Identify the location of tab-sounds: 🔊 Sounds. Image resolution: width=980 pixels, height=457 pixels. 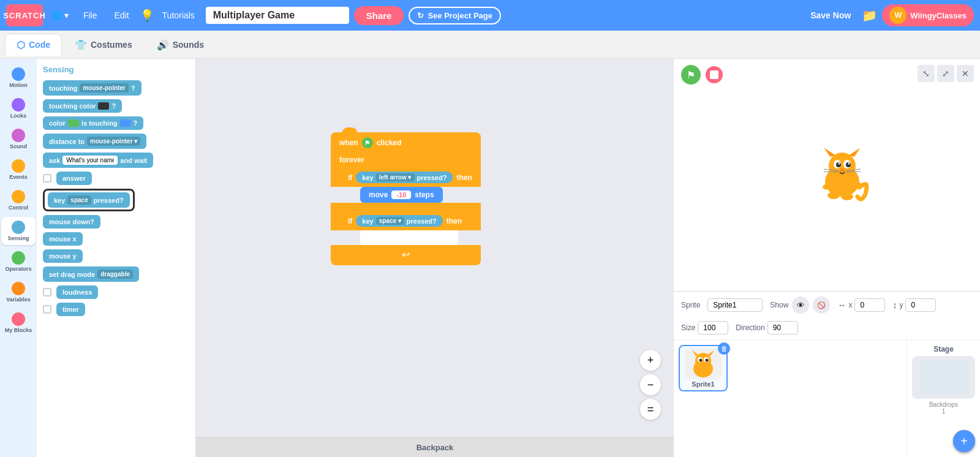
(180, 45).